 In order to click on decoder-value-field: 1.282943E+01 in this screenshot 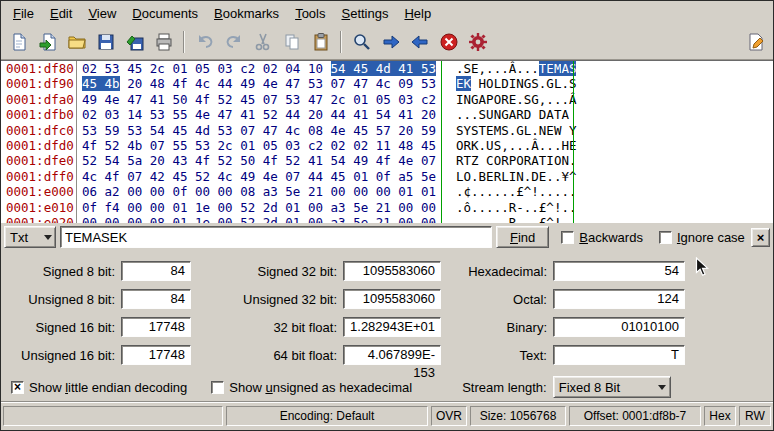, I will do `click(392, 327)`.